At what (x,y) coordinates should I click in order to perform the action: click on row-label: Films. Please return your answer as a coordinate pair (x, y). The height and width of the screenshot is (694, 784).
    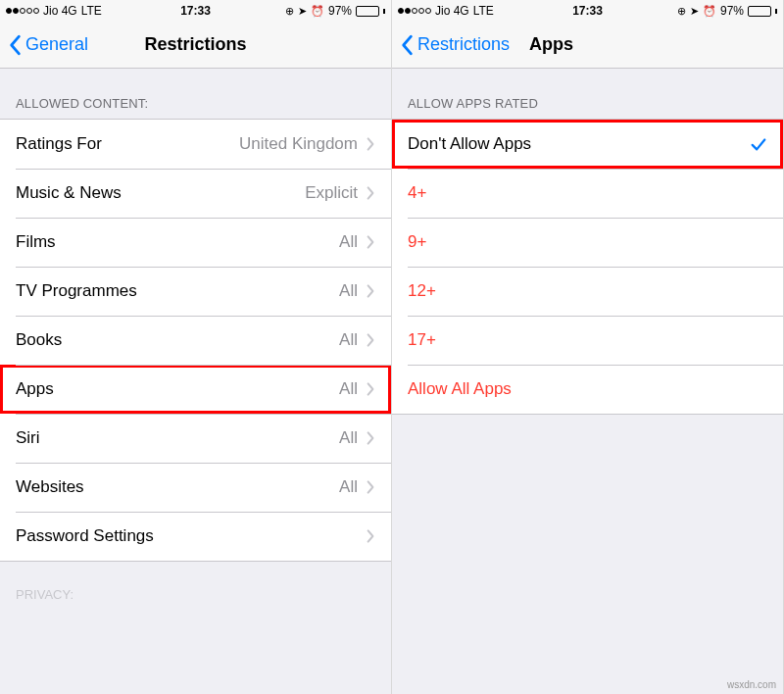
    Looking at the image, I should click on (177, 242).